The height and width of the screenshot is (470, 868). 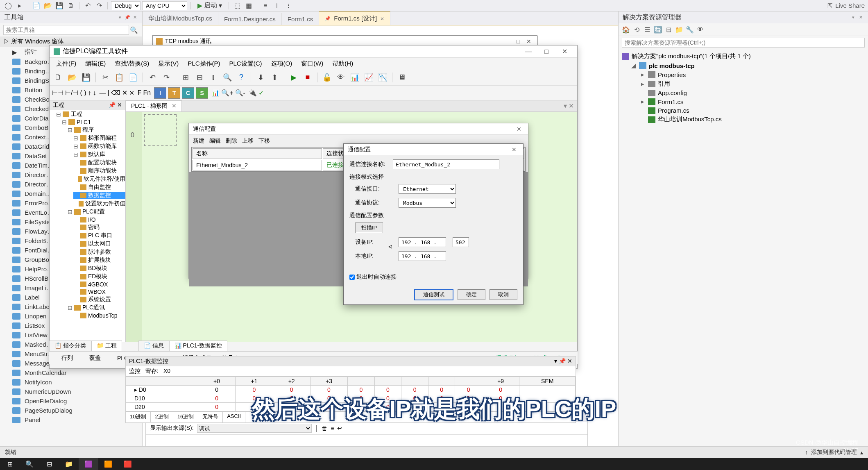 I want to click on tree-node: 系统设置, so click(x=99, y=300).